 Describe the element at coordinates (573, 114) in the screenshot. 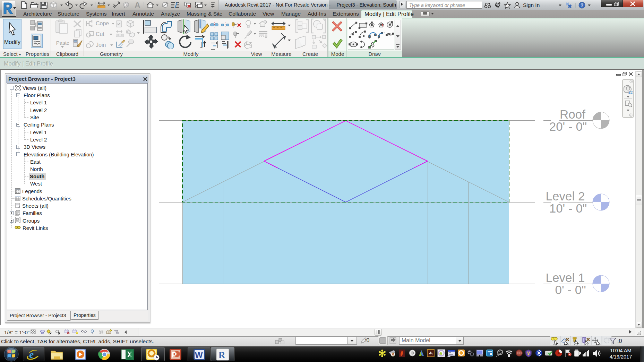

I see `svg-text: Roof` at that location.